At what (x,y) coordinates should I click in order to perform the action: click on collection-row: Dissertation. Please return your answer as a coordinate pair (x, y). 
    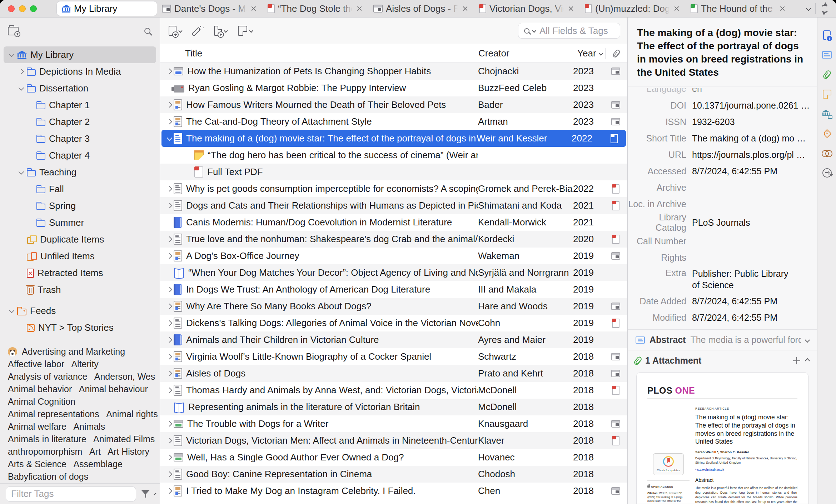
    Looking at the image, I should click on (80, 89).